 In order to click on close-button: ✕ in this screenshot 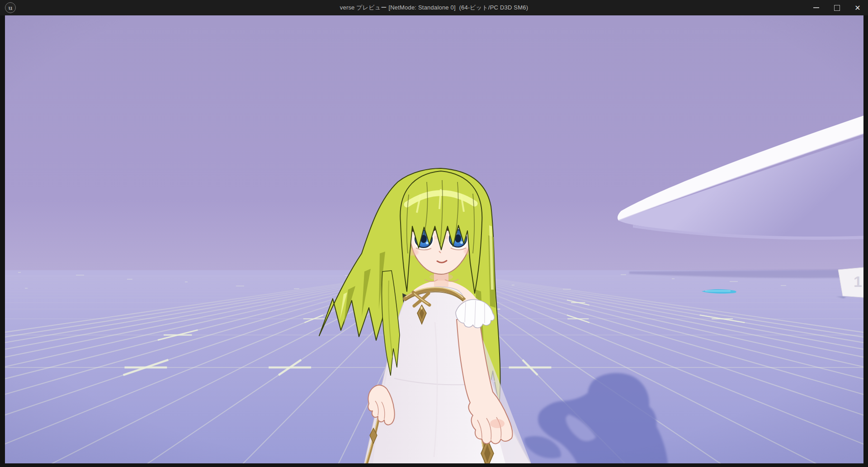, I will do `click(858, 8)`.